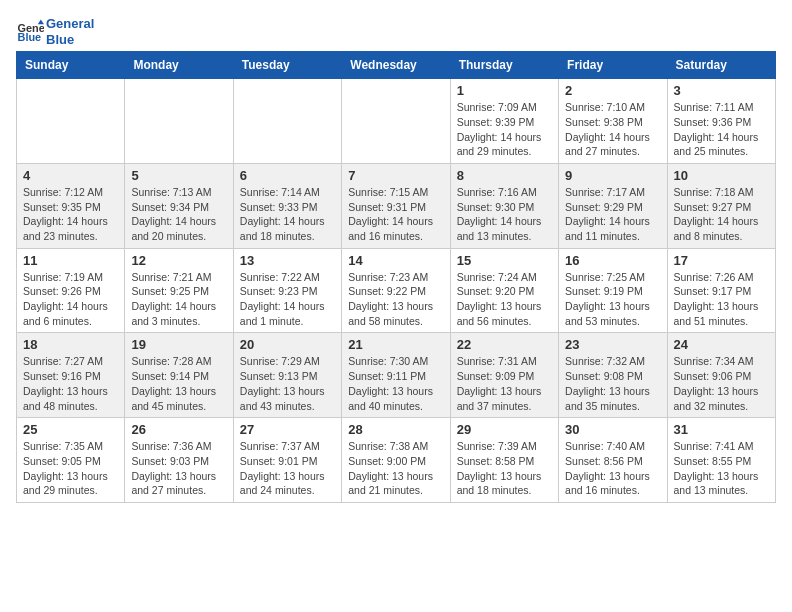 The image size is (792, 612). Describe the element at coordinates (178, 430) in the screenshot. I see `day-number: 26` at that location.